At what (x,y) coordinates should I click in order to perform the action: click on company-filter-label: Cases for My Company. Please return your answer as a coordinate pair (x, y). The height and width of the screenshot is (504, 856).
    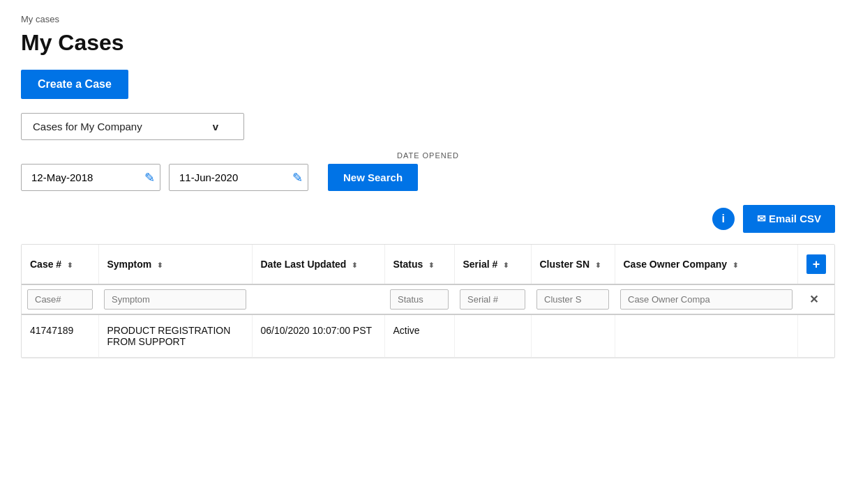
    Looking at the image, I should click on (88, 127).